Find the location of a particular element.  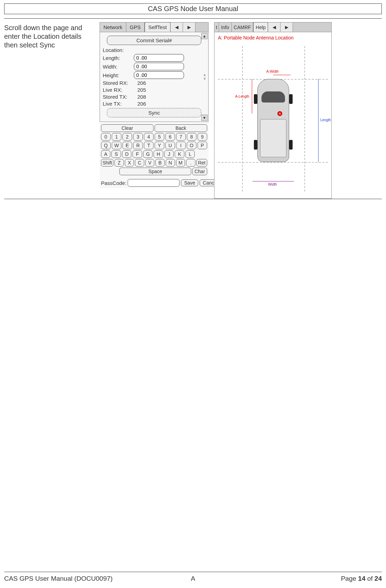

key-t: T is located at coordinates (149, 145).